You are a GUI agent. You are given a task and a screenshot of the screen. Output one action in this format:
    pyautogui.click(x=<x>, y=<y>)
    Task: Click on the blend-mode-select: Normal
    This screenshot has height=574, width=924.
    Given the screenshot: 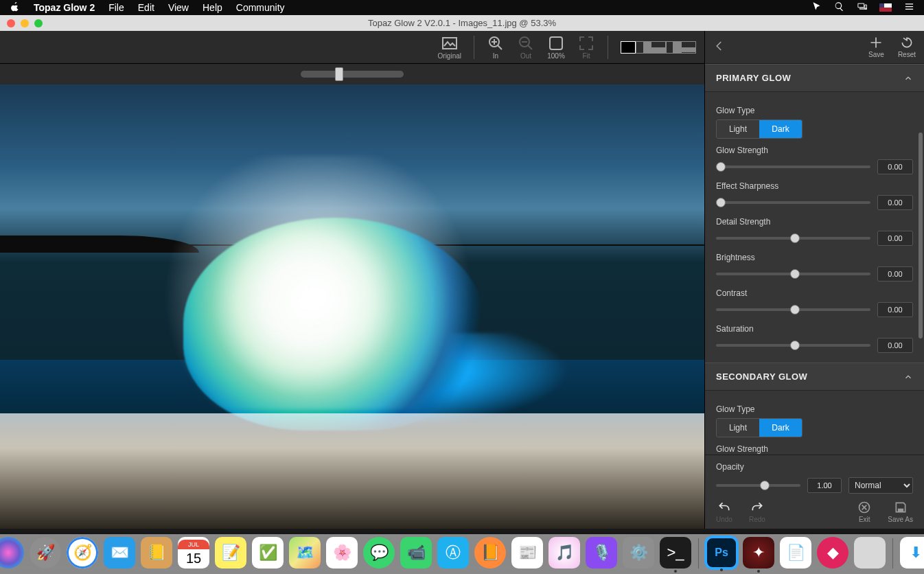 What is the action you would take?
    pyautogui.click(x=881, y=485)
    